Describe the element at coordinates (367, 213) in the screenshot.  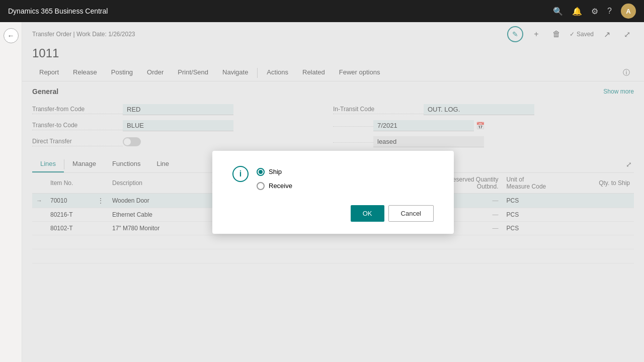
I see `ok-button: OK` at that location.